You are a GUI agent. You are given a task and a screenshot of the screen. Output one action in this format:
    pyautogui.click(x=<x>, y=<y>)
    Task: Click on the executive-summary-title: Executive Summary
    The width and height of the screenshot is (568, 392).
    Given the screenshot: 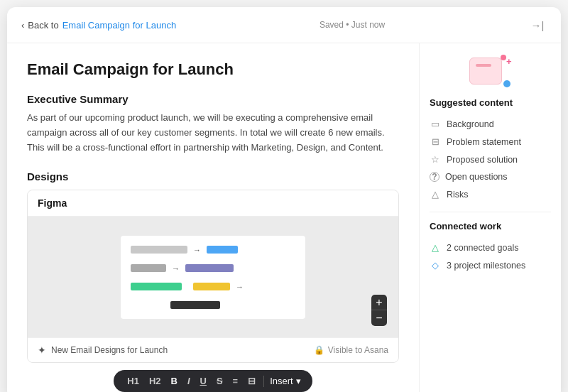 What is the action you would take?
    pyautogui.click(x=213, y=99)
    